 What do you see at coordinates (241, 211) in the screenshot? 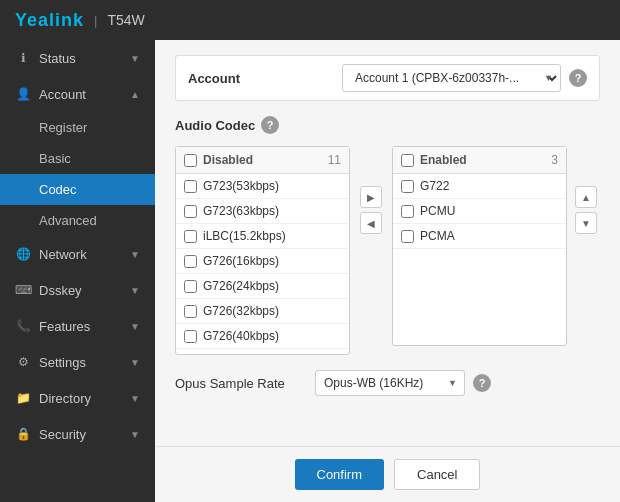
I see `codec-name-g723-63: G723(63kbps)` at bounding box center [241, 211].